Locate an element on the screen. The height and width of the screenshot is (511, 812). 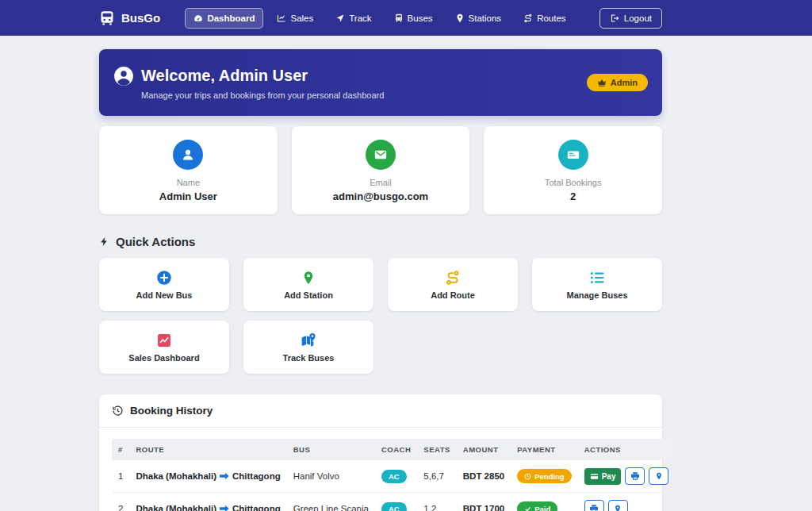
nav-item-sales: Sales is located at coordinates (295, 18).